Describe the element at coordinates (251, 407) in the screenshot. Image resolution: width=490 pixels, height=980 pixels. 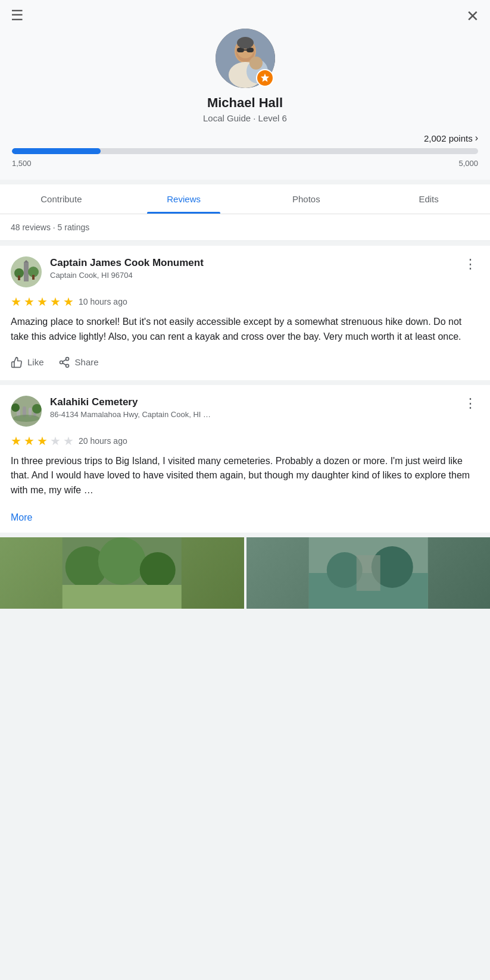
I see `place-info-2: Kalahiki Cemetery 86-4134 Mamalahoa Hwy,…` at that location.